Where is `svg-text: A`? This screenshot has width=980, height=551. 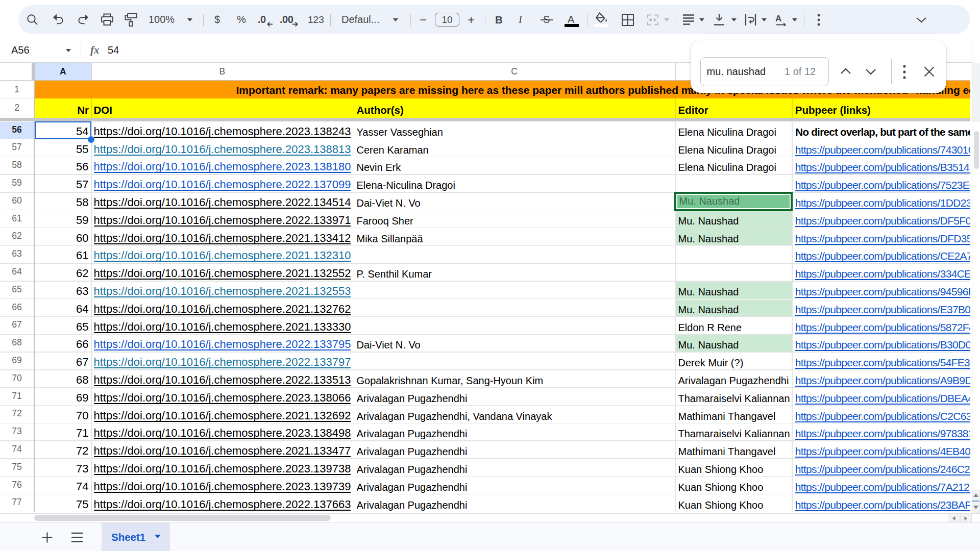 svg-text: A is located at coordinates (778, 18).